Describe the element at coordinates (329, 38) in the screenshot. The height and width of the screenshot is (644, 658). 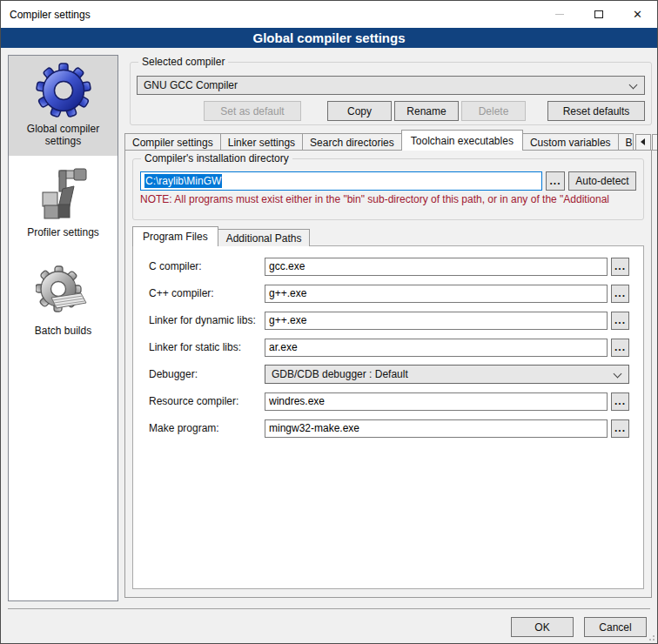
I see `banner: Global compiler settings` at that location.